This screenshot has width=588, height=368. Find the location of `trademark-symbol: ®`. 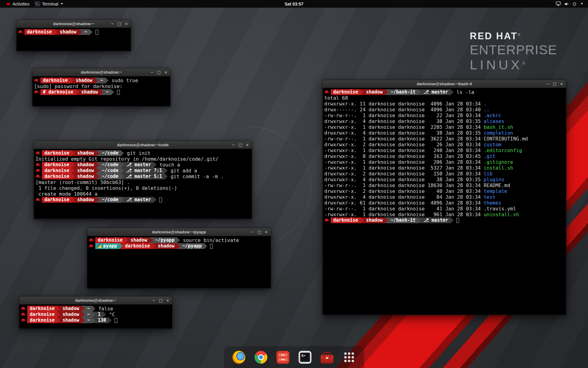

trademark-symbol: ® is located at coordinates (525, 63).